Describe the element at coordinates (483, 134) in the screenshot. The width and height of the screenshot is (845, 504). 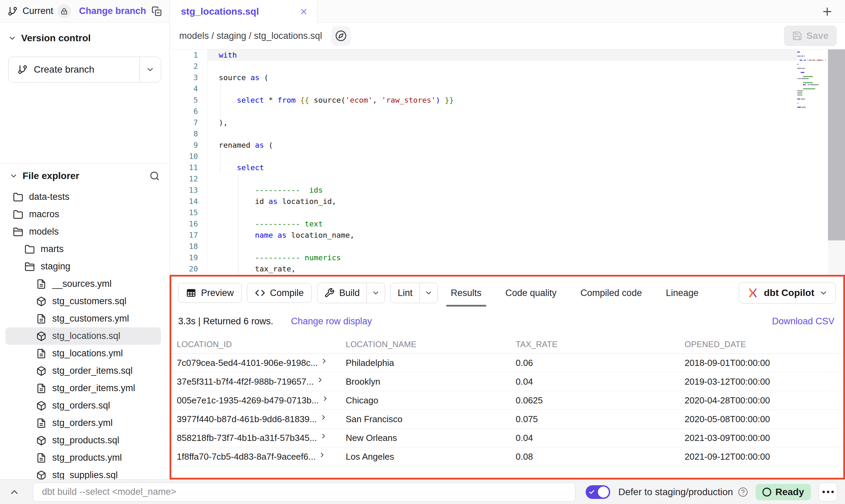
I see `code-line: 8` at that location.